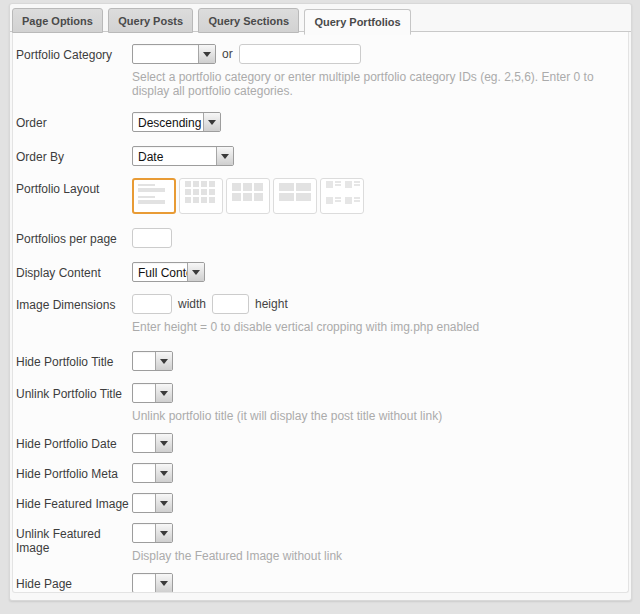 The width and height of the screenshot is (640, 614). I want to click on or-text: or, so click(228, 54).